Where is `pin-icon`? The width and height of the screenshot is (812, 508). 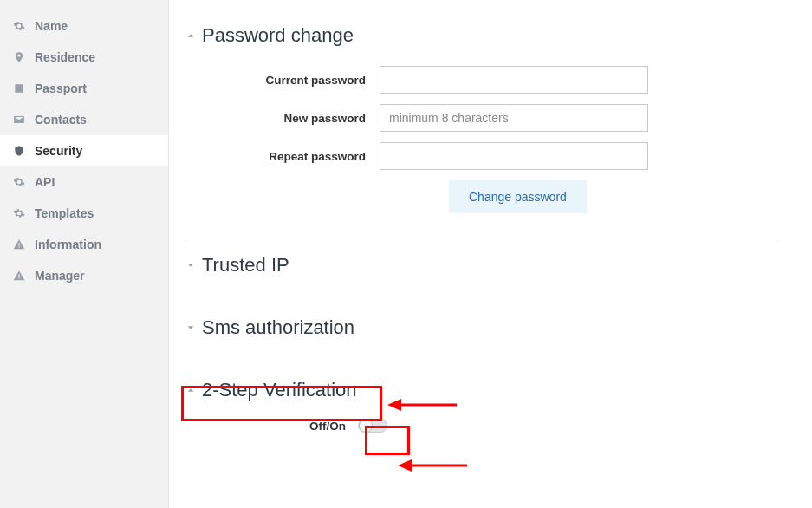
pin-icon is located at coordinates (19, 57).